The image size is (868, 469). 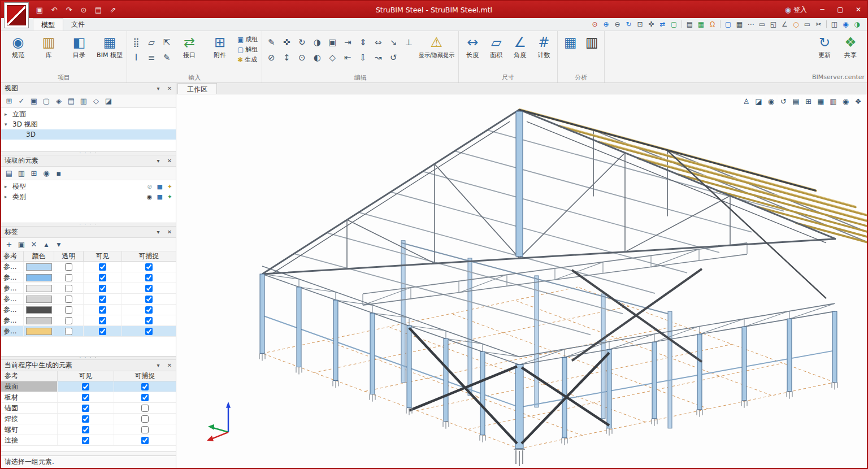 I want to click on area-button: ▱ 面积, so click(x=496, y=45).